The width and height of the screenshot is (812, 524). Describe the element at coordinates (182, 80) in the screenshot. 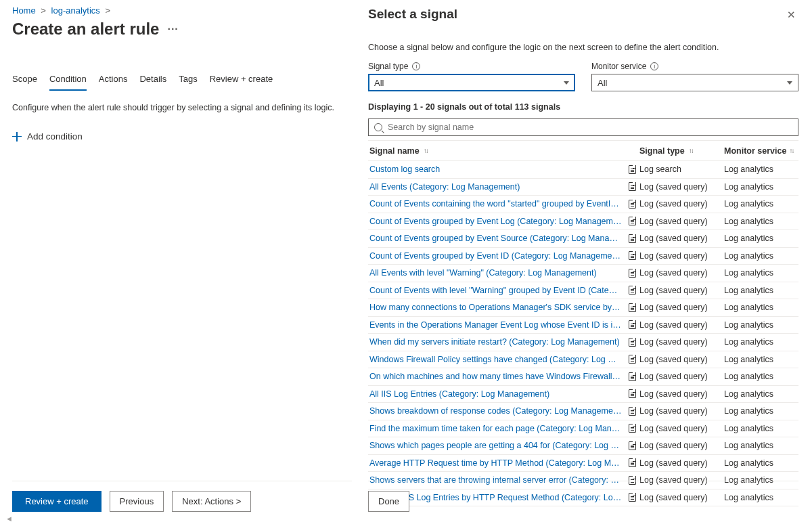

I see `wizard-tabs: Scope Condition Actions Details Tags Rev…` at that location.